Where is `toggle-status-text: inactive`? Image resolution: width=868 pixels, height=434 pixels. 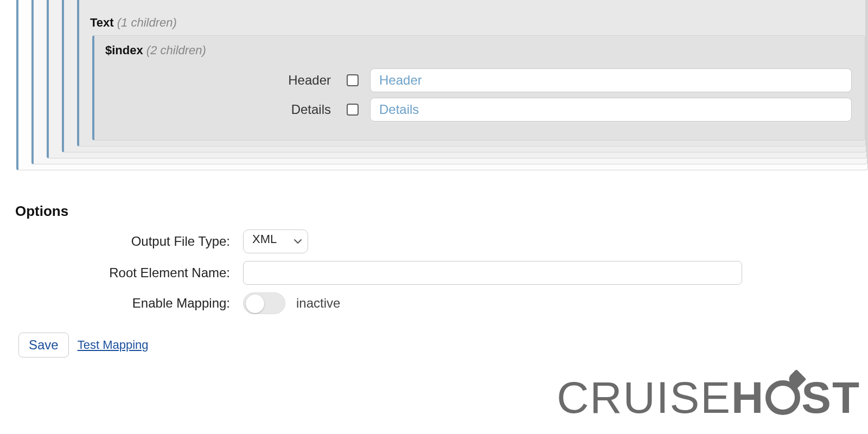 toggle-status-text: inactive is located at coordinates (318, 303).